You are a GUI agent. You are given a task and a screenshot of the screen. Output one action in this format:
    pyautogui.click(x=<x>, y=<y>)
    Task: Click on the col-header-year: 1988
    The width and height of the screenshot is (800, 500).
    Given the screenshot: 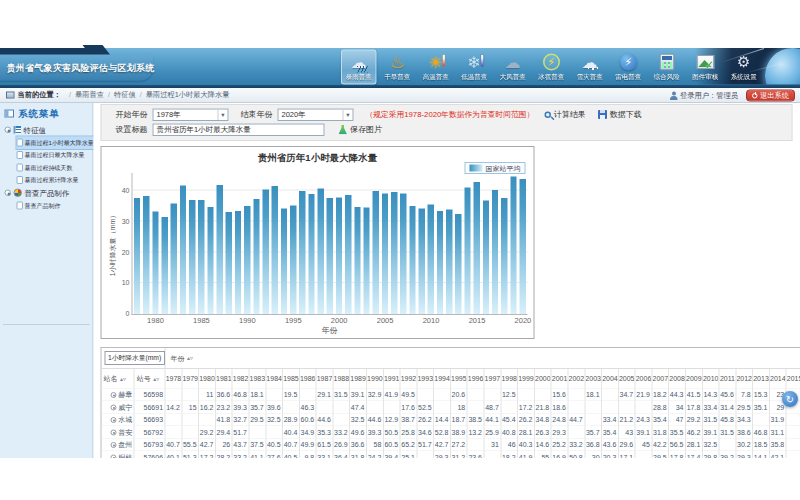 What is the action you would take?
    pyautogui.click(x=342, y=378)
    